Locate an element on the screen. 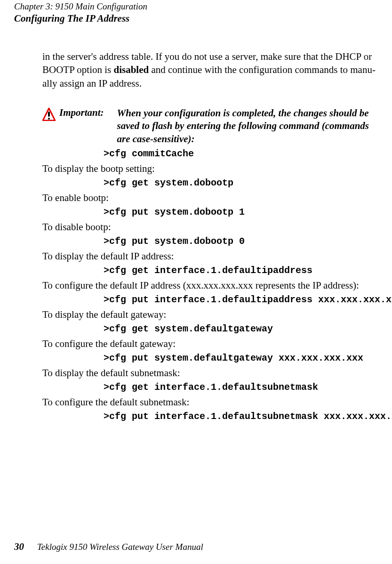 Image resolution: width=392 pixels, height=564 pixels. desc-ip-configure: To configure the default IP address (xxx… is located at coordinates (210, 285).